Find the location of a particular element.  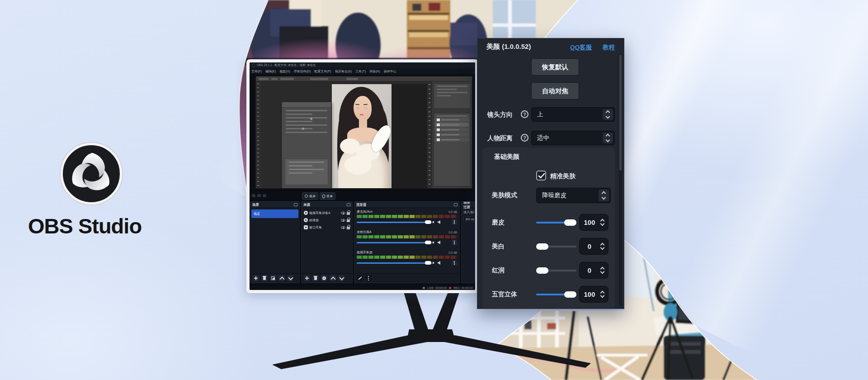

tutorial-link: 教程 is located at coordinates (609, 48).